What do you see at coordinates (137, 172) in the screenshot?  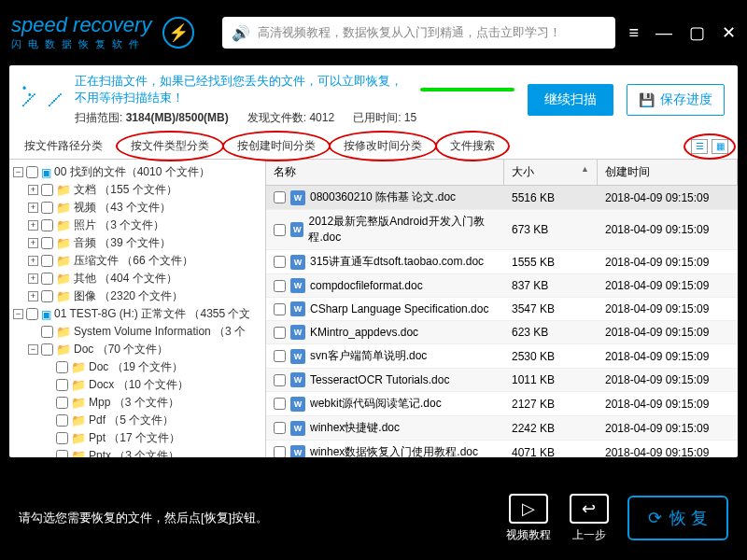 I see `tree-root-found: −▣00 找到的文件（4010 个文件）` at bounding box center [137, 172].